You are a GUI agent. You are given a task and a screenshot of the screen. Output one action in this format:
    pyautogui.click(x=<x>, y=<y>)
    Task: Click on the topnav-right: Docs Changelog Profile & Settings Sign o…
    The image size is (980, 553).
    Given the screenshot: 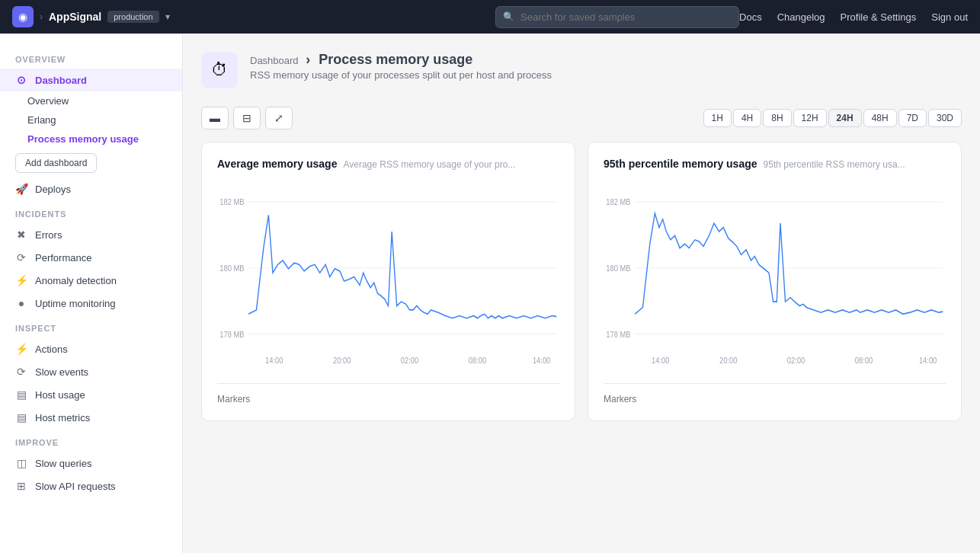 What is the action you would take?
    pyautogui.click(x=853, y=17)
    